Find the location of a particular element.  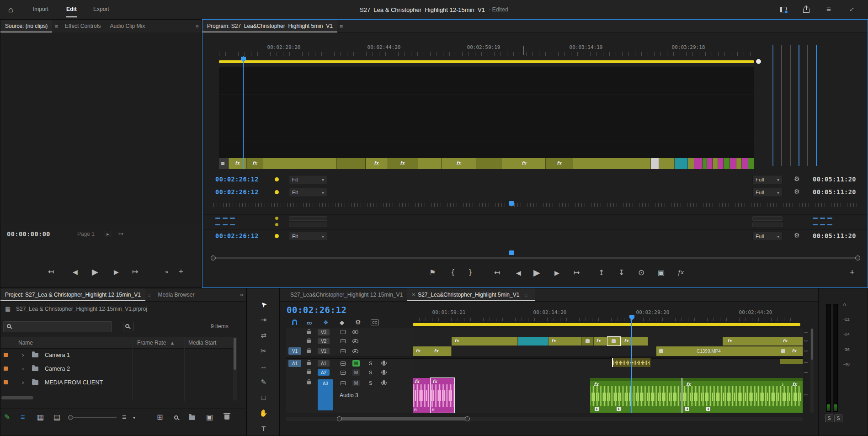

search-bin-button is located at coordinates (128, 326).